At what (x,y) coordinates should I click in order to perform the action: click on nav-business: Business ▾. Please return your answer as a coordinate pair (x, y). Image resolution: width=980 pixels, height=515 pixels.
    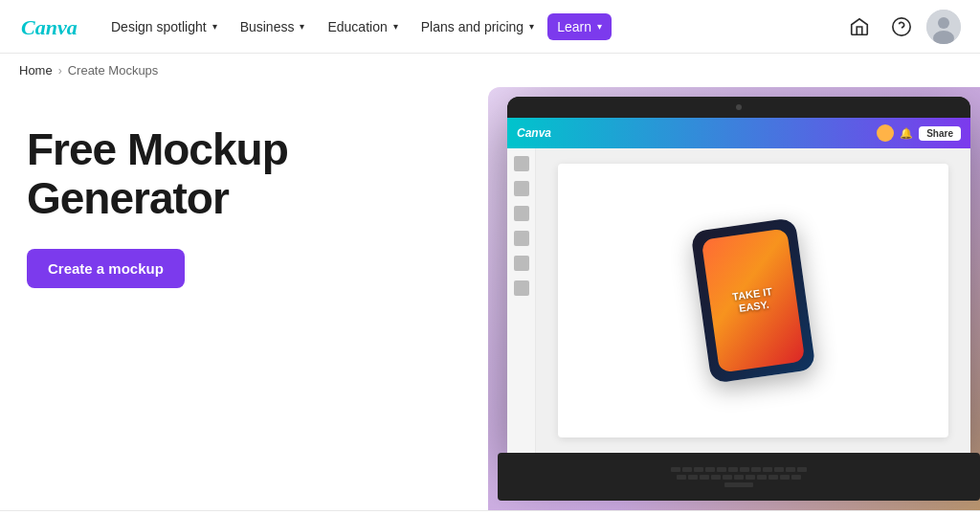
    Looking at the image, I should click on (273, 27).